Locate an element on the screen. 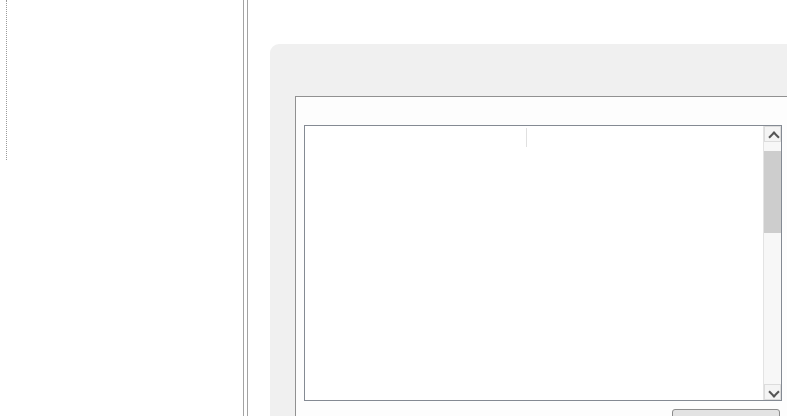  header-column-divider is located at coordinates (526, 138).